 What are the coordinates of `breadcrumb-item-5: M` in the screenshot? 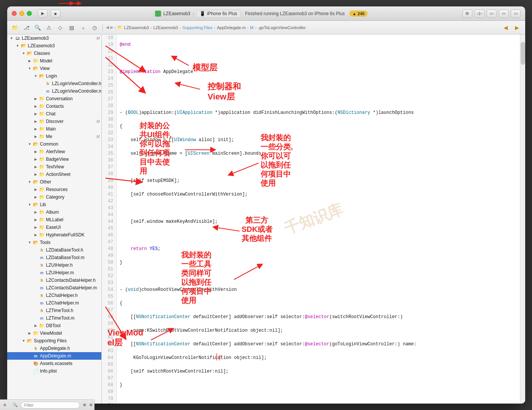 It's located at (252, 28).